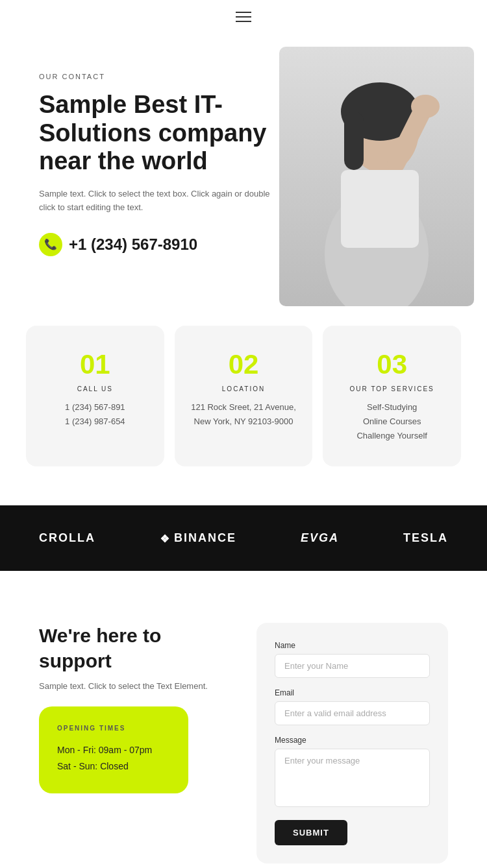 The width and height of the screenshot is (487, 868). I want to click on email-label: Email, so click(352, 693).